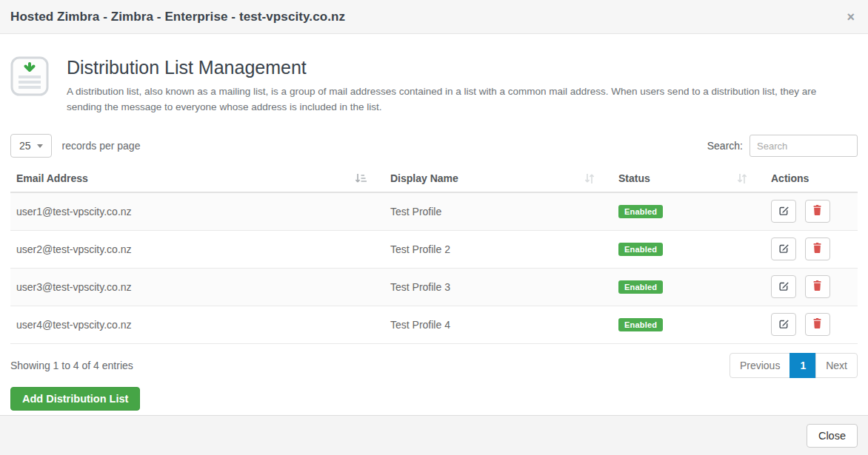  I want to click on modal-footer: Close, so click(434, 435).